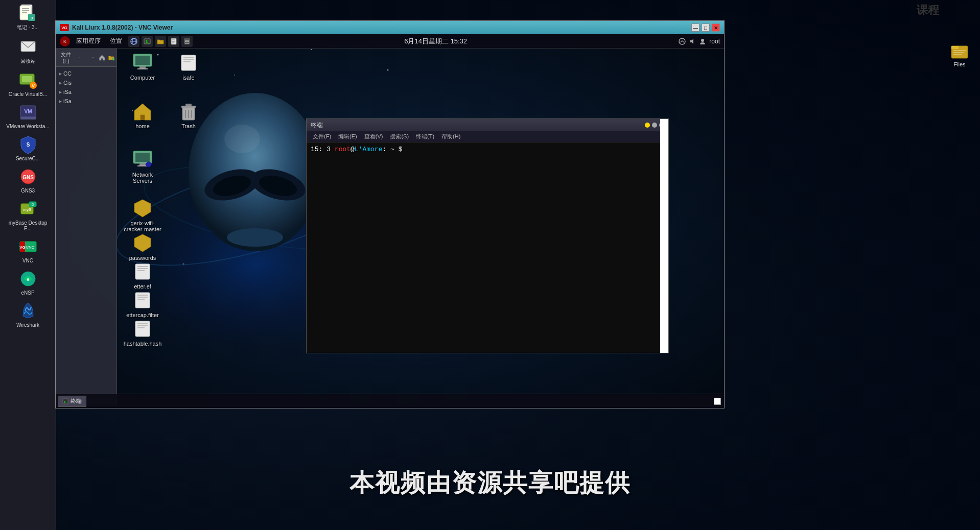  I want to click on terminal-body: 15: 3 root @ L'Amore : ~ $, so click(487, 248).